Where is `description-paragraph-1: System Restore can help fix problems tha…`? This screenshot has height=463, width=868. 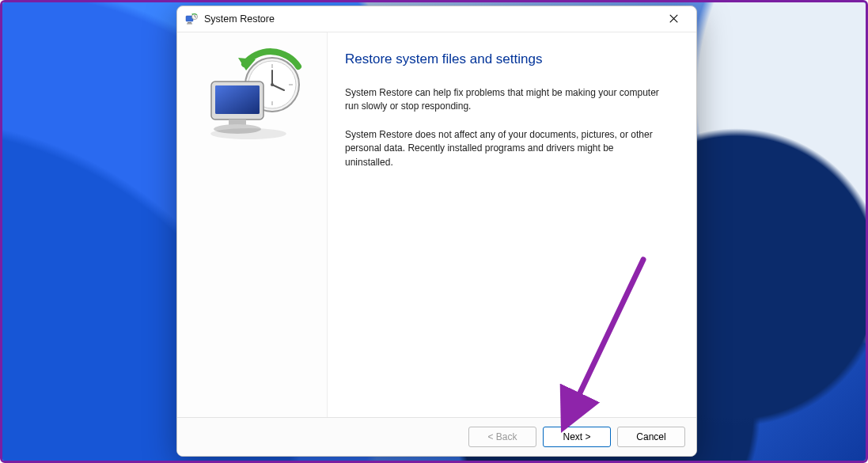 description-paragraph-1: System Restore can help fix problems tha… is located at coordinates (503, 100).